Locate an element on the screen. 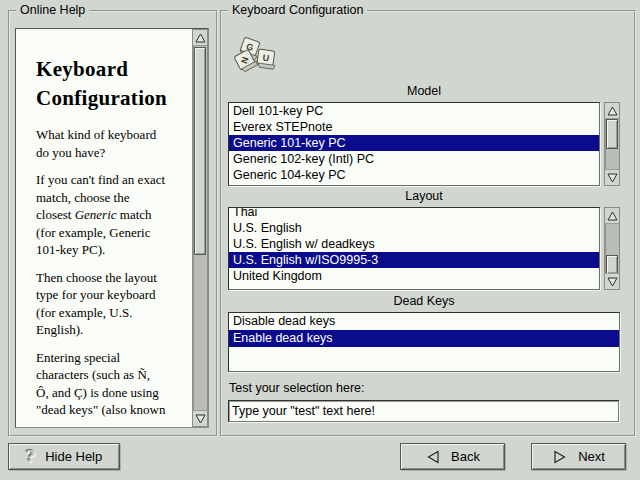 The image size is (640, 480). list-item: Everex STEPnote is located at coordinates (414, 127).